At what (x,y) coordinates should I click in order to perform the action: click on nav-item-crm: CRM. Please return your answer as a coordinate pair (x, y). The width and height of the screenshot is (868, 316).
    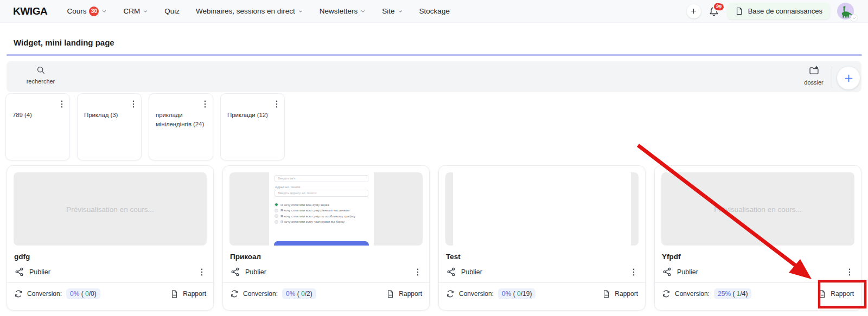
    Looking at the image, I should click on (136, 11).